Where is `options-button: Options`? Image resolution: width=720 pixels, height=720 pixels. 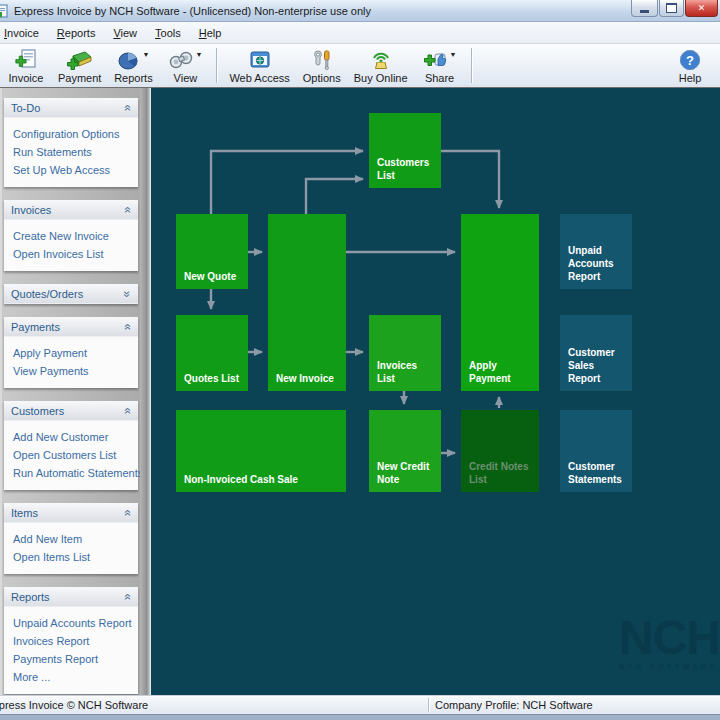
options-button: Options is located at coordinates (322, 66).